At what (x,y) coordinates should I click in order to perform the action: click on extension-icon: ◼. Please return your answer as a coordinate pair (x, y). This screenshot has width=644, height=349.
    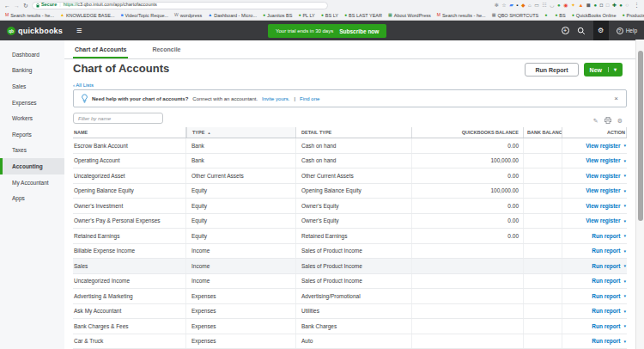
    Looking at the image, I should click on (589, 5).